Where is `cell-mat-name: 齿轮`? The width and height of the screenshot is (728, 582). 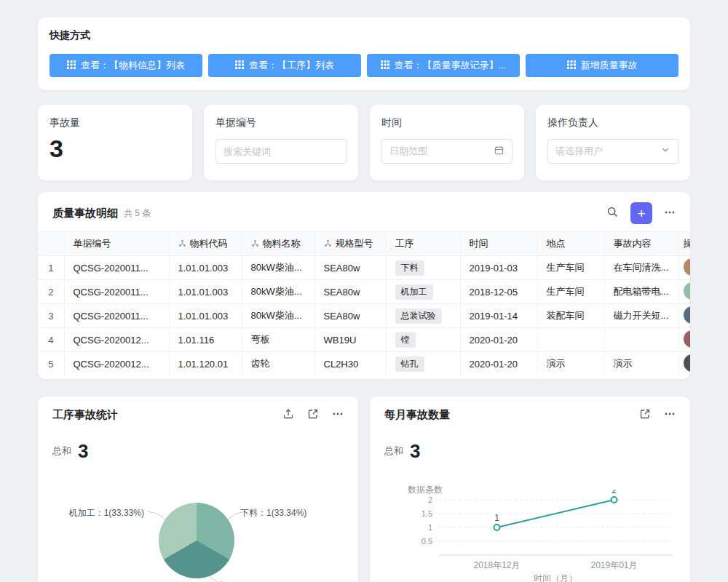
cell-mat-name: 齿轮 is located at coordinates (278, 364).